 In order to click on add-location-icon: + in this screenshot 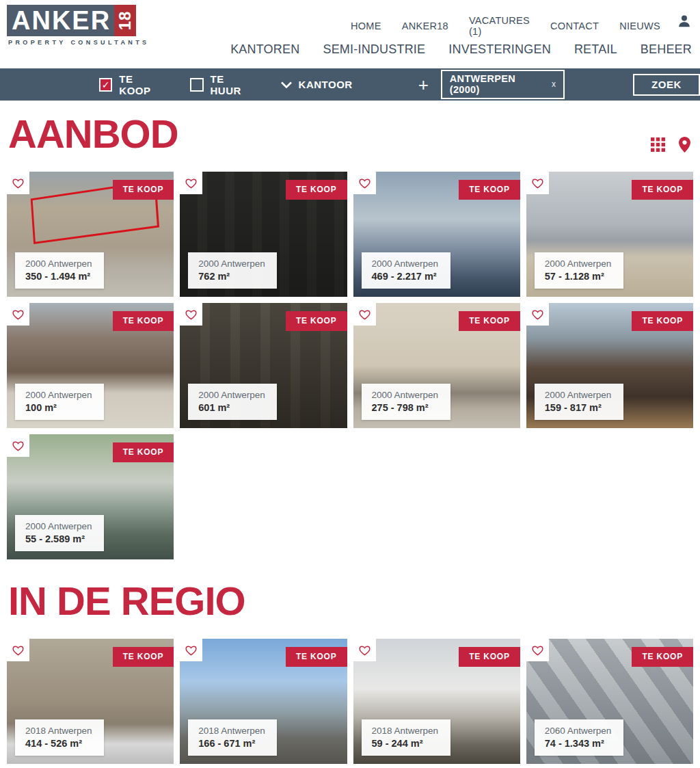, I will do `click(424, 85)`.